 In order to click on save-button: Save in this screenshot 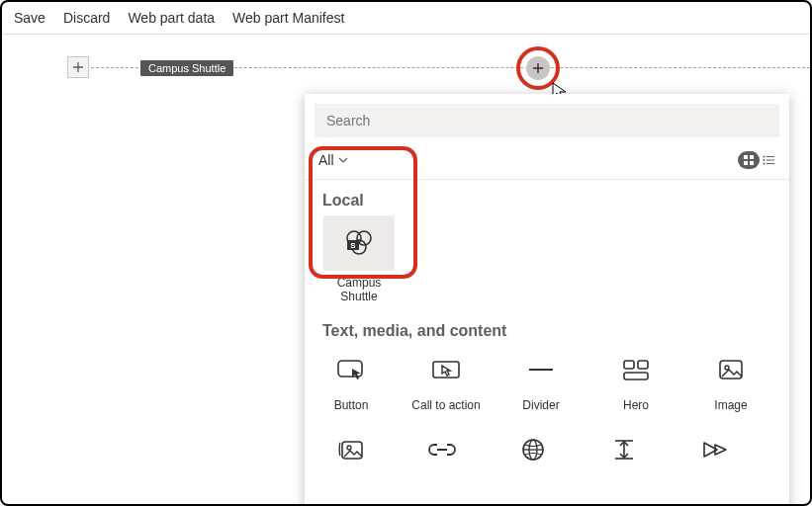, I will do `click(30, 18)`.